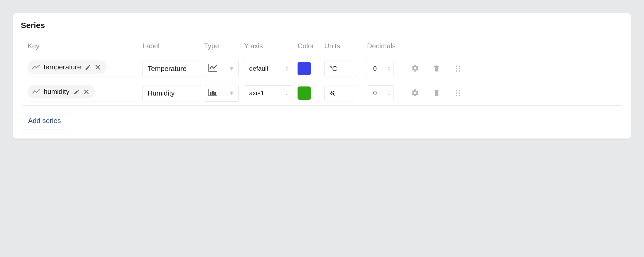 Image resolution: width=644 pixels, height=257 pixels. Describe the element at coordinates (322, 25) in the screenshot. I see `card-title: Series` at that location.